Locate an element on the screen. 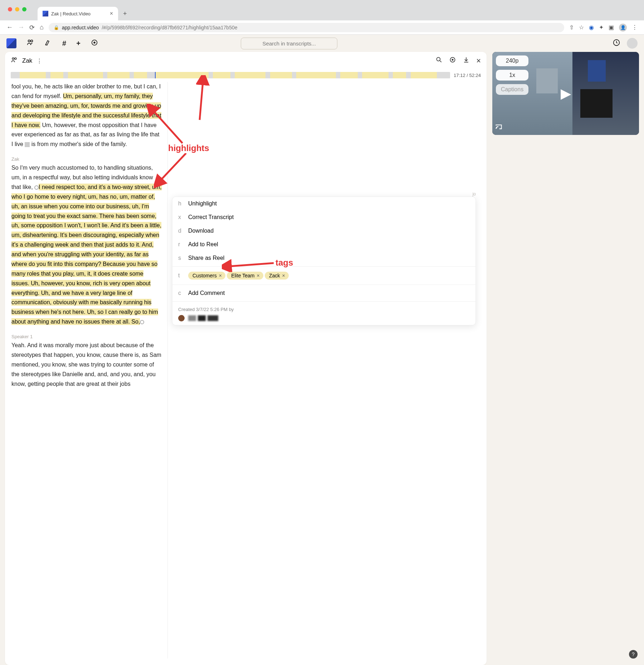 This screenshot has width=644, height=665. popup-item-correct-transcript: xCorrect Transcript is located at coordinates (324, 217).